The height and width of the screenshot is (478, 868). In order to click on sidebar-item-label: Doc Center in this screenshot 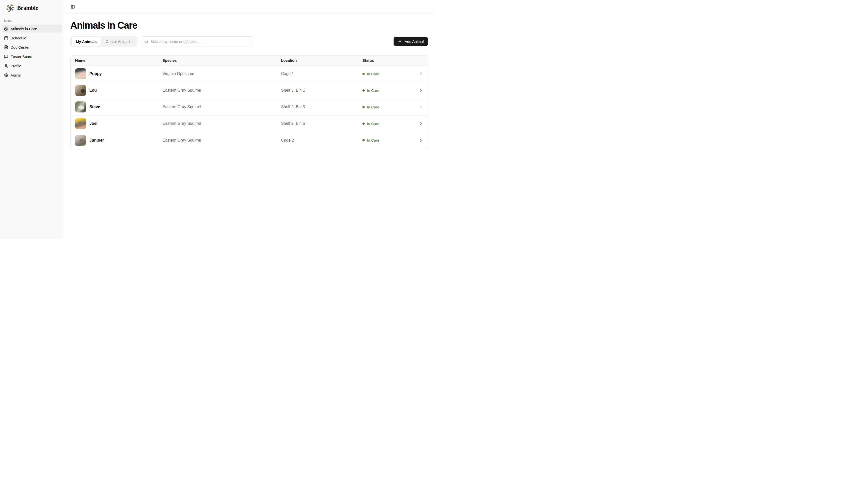, I will do `click(20, 47)`.